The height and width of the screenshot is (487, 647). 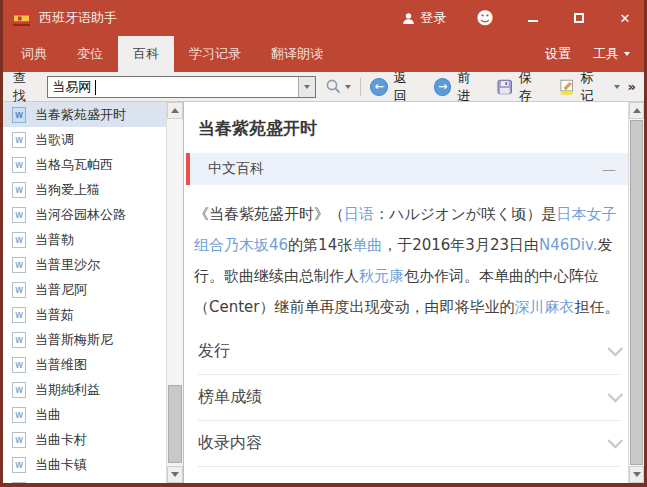 I want to click on save-button: 保存, so click(x=520, y=87).